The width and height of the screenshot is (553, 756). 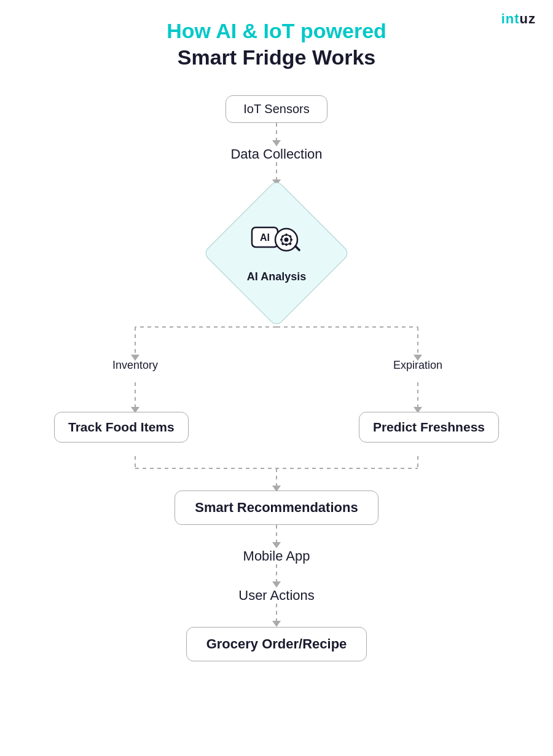 What do you see at coordinates (276, 537) in the screenshot?
I see `connector-smart-mobile` at bounding box center [276, 537].